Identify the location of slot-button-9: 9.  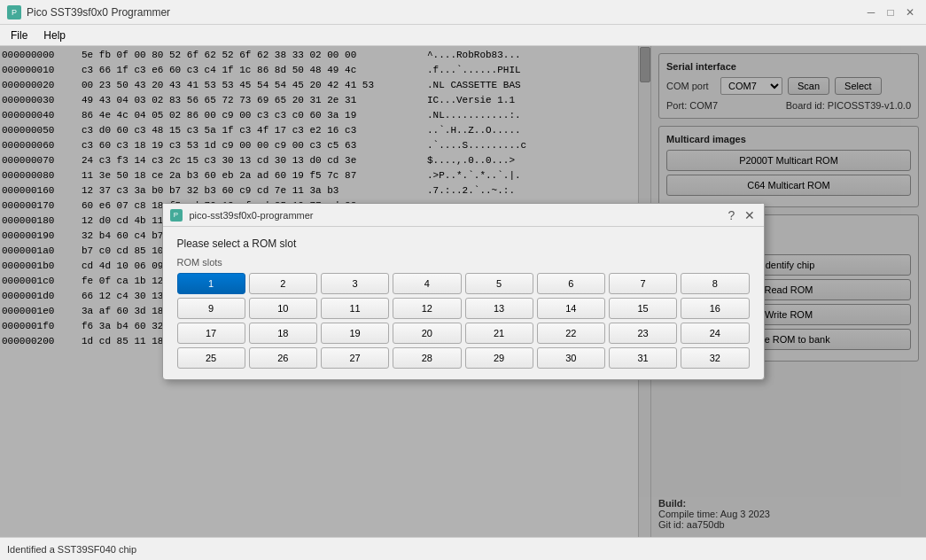
(211, 308).